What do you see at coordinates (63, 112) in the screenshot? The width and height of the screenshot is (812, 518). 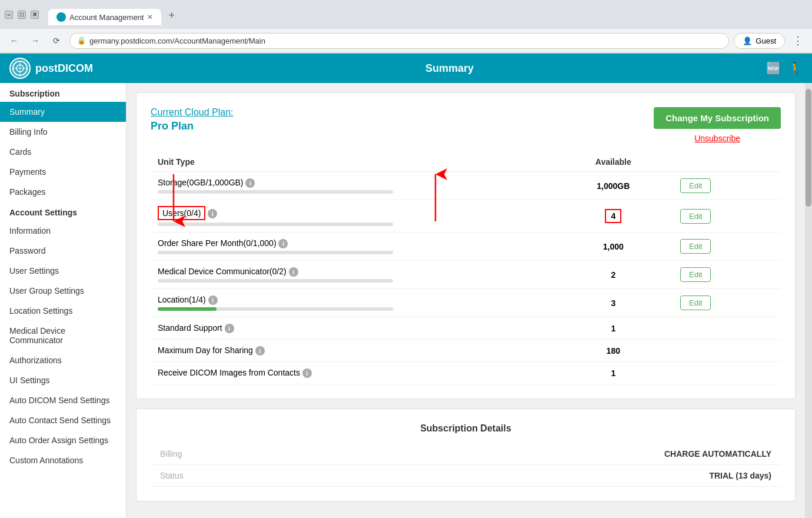 I see `sidebar-item-summary: Summary` at bounding box center [63, 112].